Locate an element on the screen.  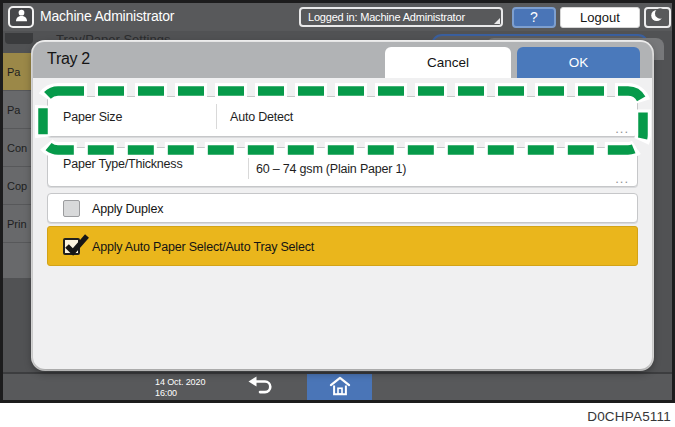
logged-in-indicator: Logged in: Machine Administrator is located at coordinates (401, 17).